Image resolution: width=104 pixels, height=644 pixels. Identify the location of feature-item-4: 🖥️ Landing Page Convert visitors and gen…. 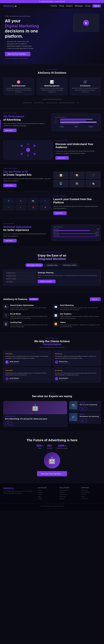
(27, 324).